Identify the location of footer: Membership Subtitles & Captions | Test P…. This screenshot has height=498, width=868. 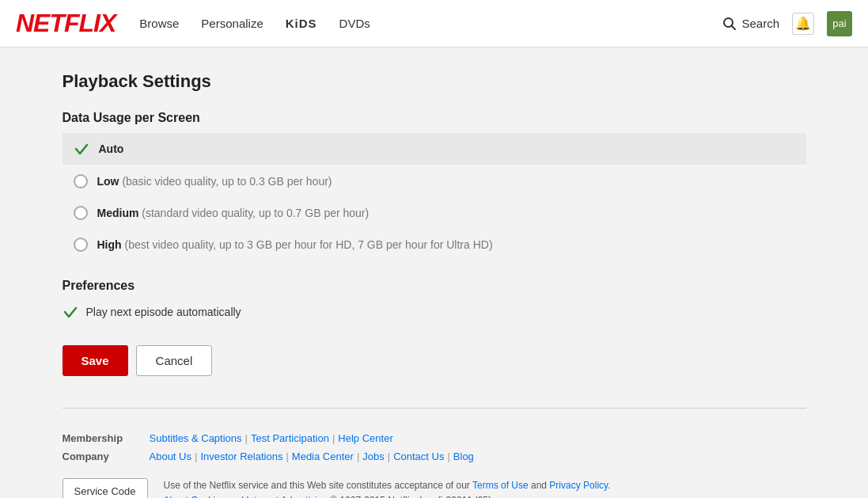
(434, 461).